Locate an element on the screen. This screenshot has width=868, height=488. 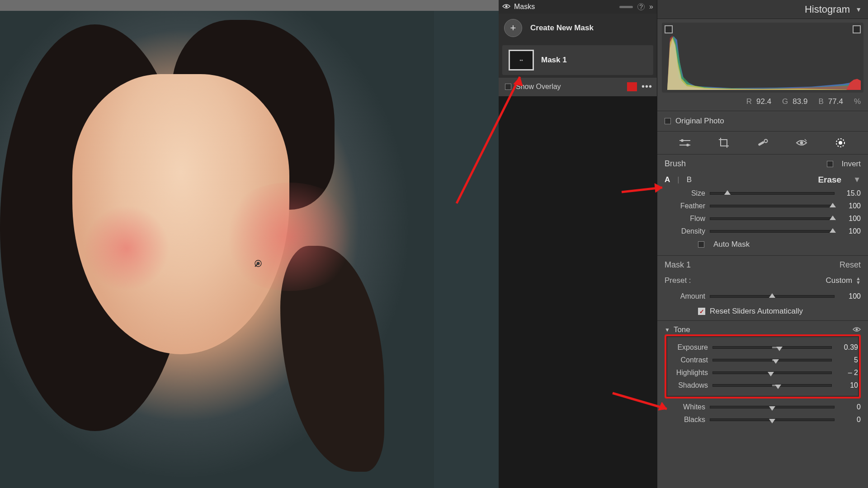
contrast-slider is located at coordinates (772, 360).